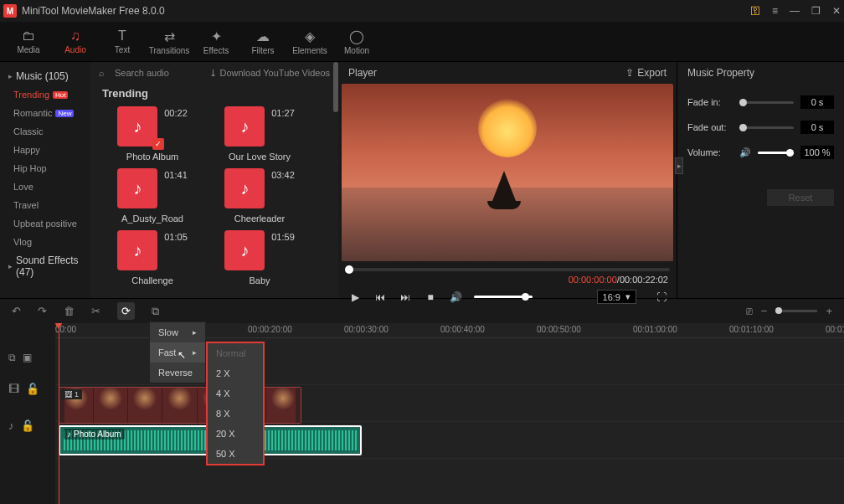  What do you see at coordinates (767, 127) in the screenshot?
I see `fadeout-slider` at bounding box center [767, 127].